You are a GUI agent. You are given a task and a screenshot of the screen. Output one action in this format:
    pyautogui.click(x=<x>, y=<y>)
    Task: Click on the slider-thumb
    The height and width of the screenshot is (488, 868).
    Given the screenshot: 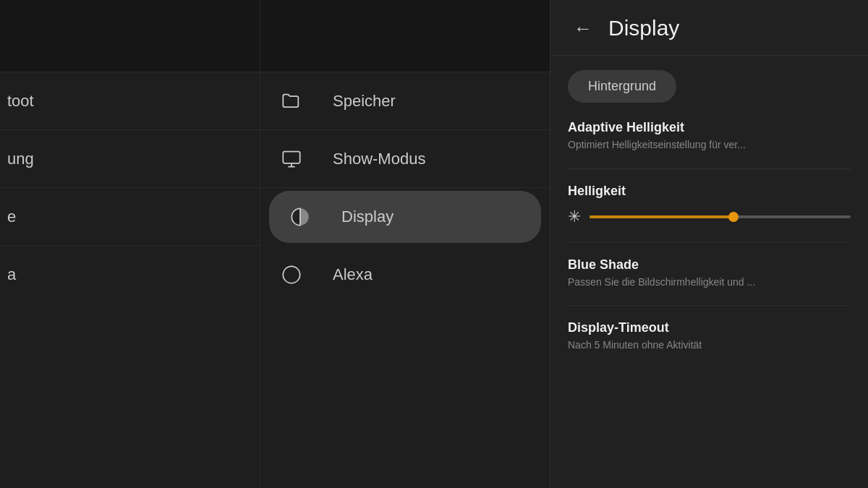 What is the action you would take?
    pyautogui.click(x=733, y=217)
    